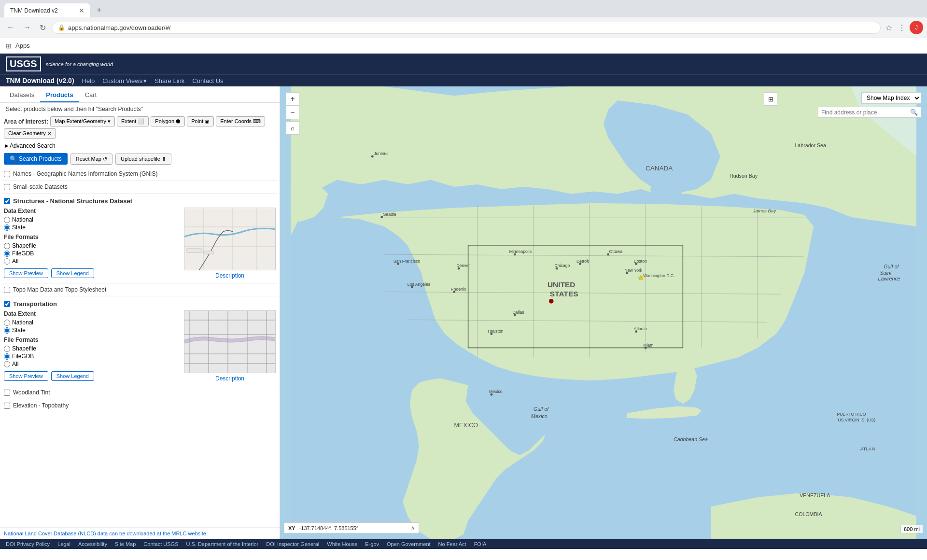 The image size is (927, 560). I want to click on footer-doi-privacy: DOI Privacy Policy, so click(28, 544).